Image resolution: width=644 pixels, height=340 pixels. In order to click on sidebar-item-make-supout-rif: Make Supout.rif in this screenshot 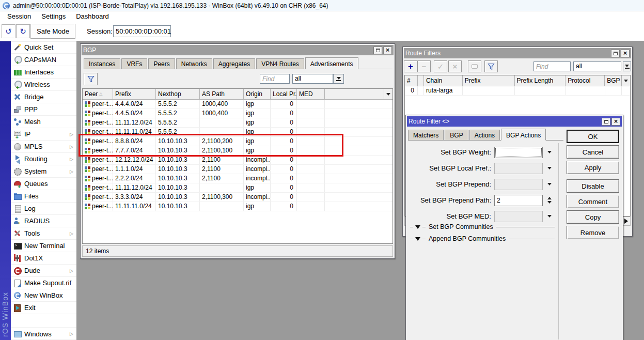, I will do `click(43, 283)`.